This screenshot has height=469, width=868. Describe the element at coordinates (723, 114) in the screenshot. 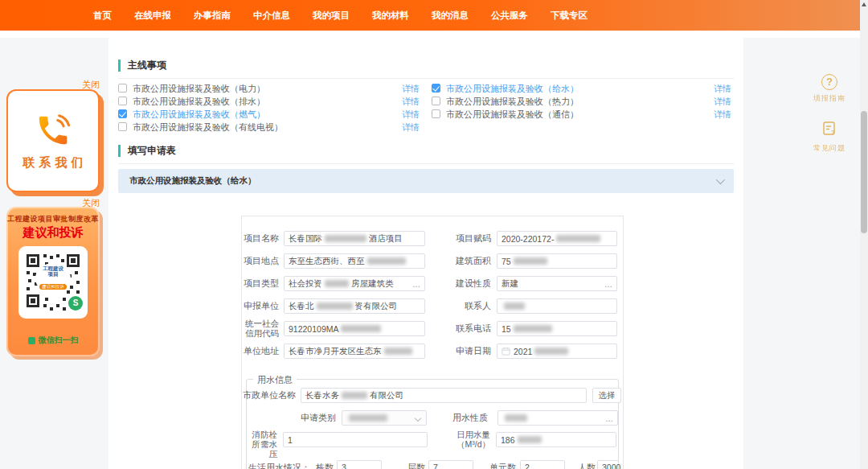

I see `detail-link-telecom: 详情` at that location.